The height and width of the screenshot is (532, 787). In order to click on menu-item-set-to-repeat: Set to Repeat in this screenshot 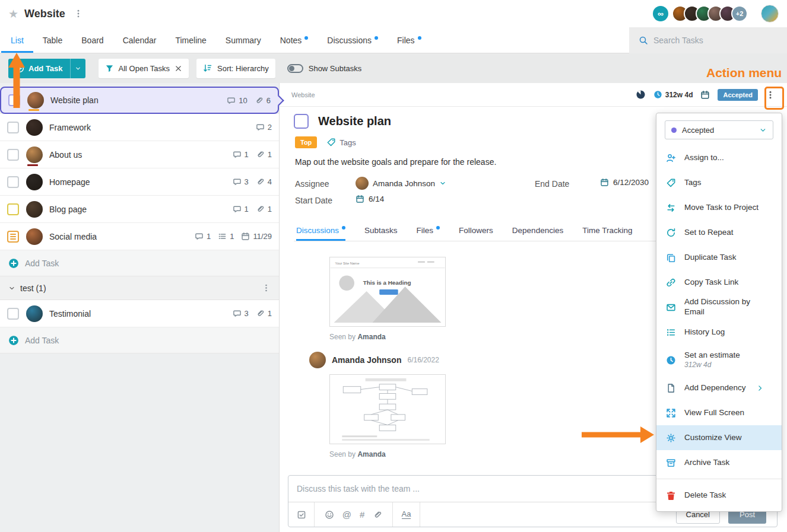, I will do `click(719, 232)`.